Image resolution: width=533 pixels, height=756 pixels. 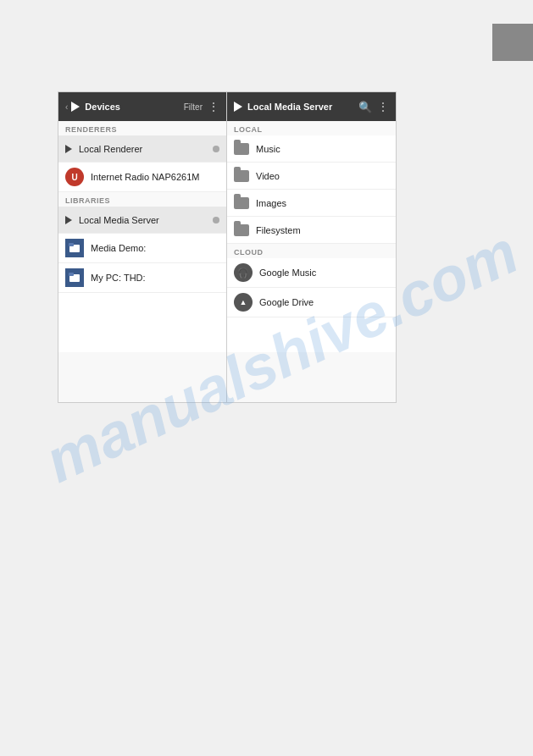 I want to click on list-item: Images, so click(x=312, y=203).